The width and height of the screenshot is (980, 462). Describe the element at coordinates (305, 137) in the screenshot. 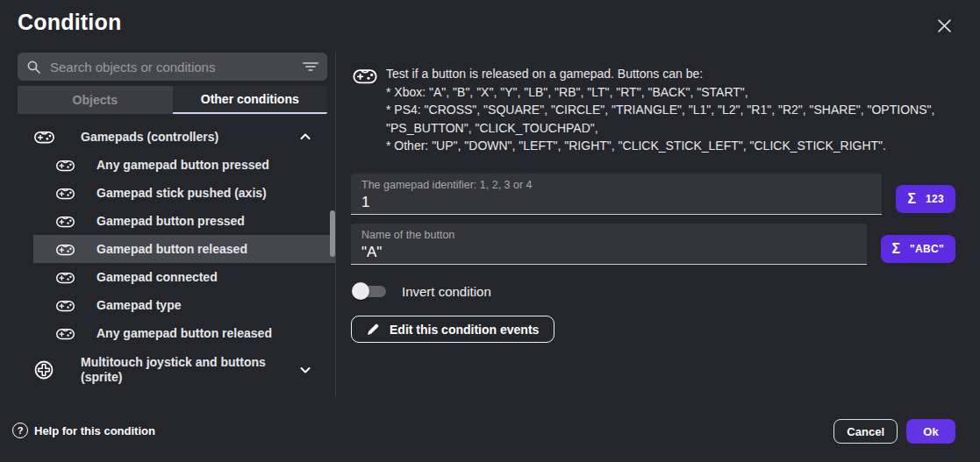

I see `chevron-up-icon` at that location.